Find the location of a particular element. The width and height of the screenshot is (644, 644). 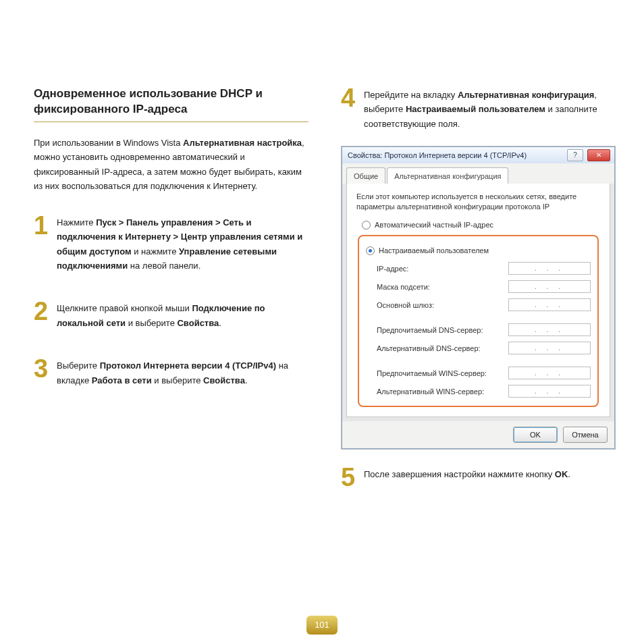

field-dns1: Предпочитаемый DNS-сервер: . . . is located at coordinates (483, 329).